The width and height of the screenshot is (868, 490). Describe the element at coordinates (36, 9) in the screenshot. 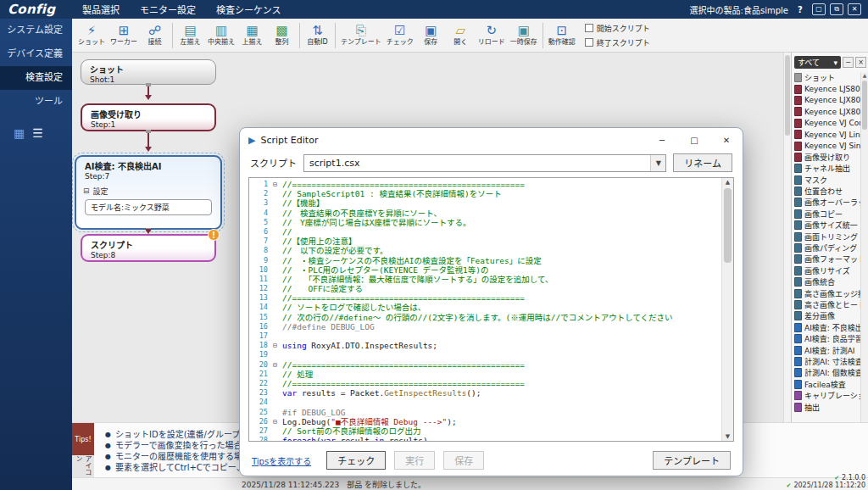

I see `app-logo: Config` at that location.